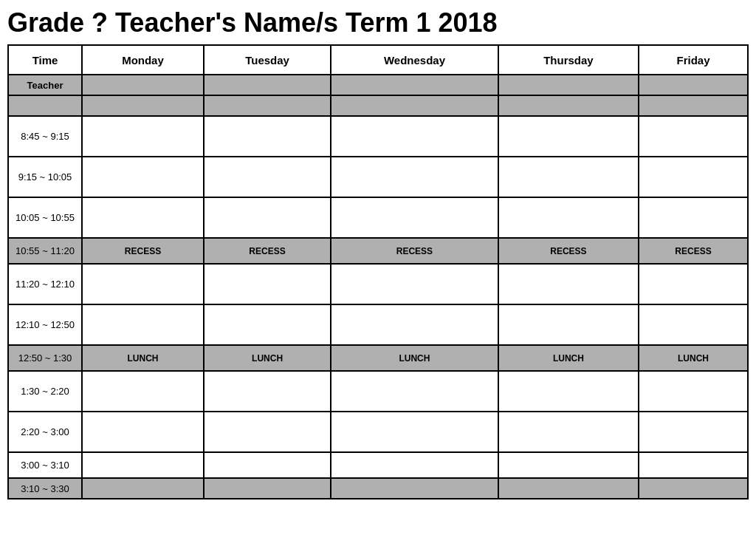 This screenshot has width=756, height=549. What do you see at coordinates (45, 251) in the screenshot?
I see `time-cell: 10:55 ~ 11:20` at bounding box center [45, 251].